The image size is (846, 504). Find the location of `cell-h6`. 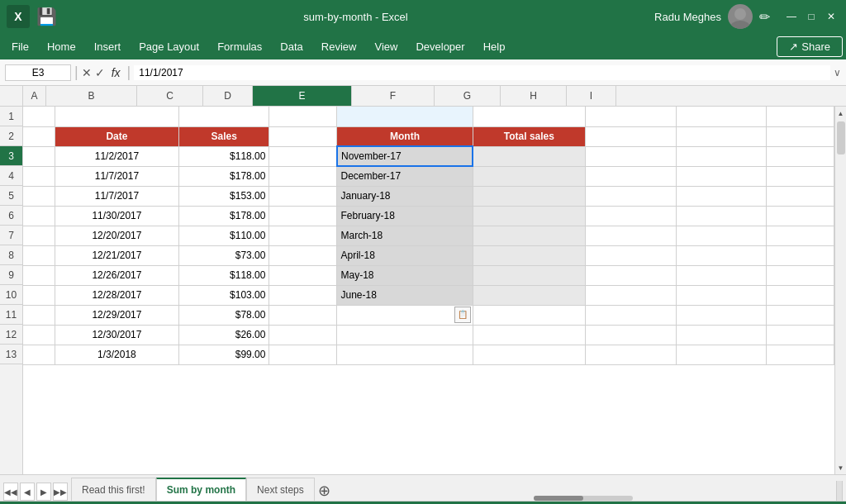

cell-h6 is located at coordinates (720, 216).